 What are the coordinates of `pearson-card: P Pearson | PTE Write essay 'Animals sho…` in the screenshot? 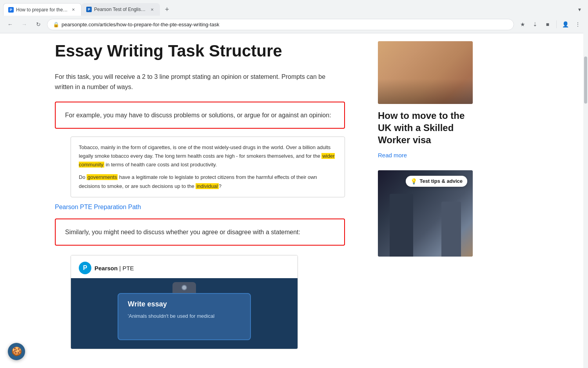 It's located at (184, 302).